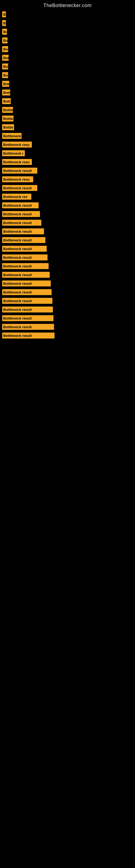  I want to click on result-bar-10: Bott, so click(6, 92).